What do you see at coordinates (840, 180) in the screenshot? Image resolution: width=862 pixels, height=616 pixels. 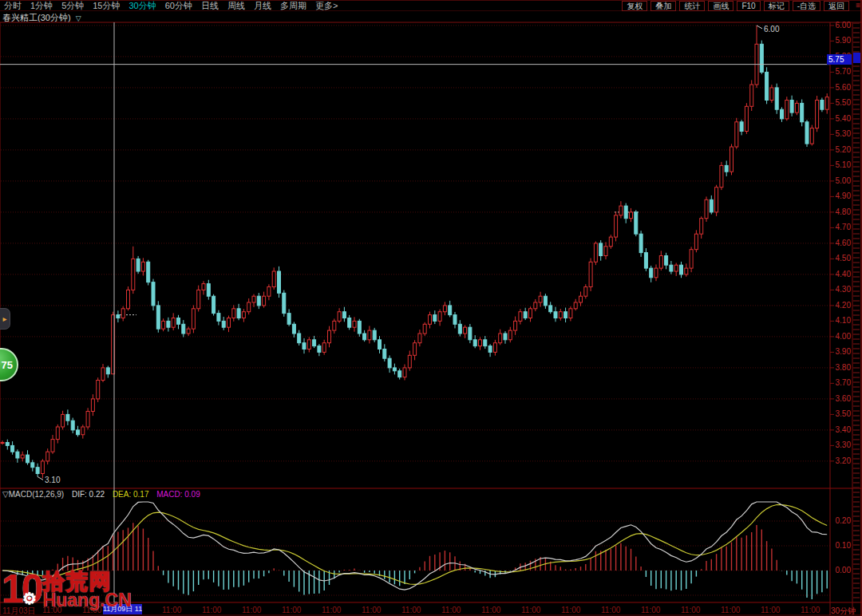 I see `price-label: 5.00` at bounding box center [840, 180].